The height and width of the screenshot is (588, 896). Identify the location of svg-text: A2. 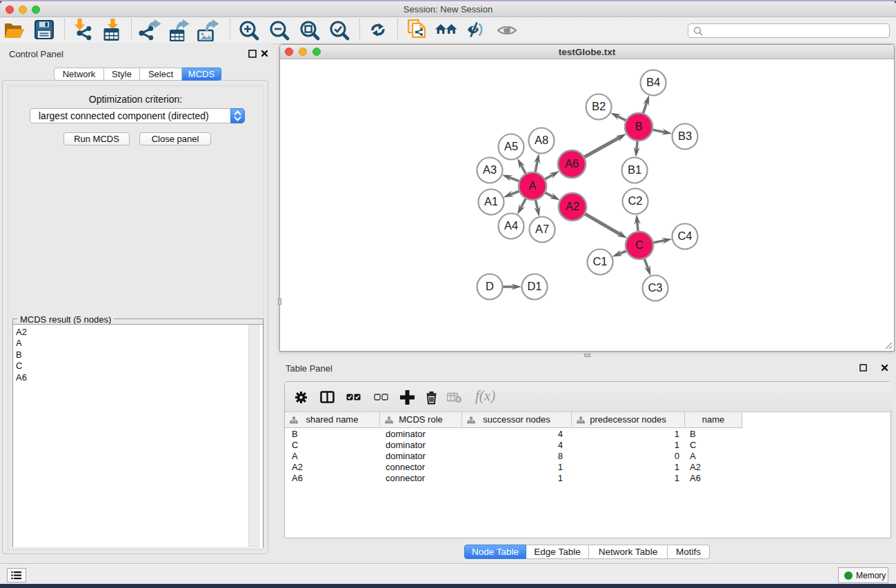
(573, 206).